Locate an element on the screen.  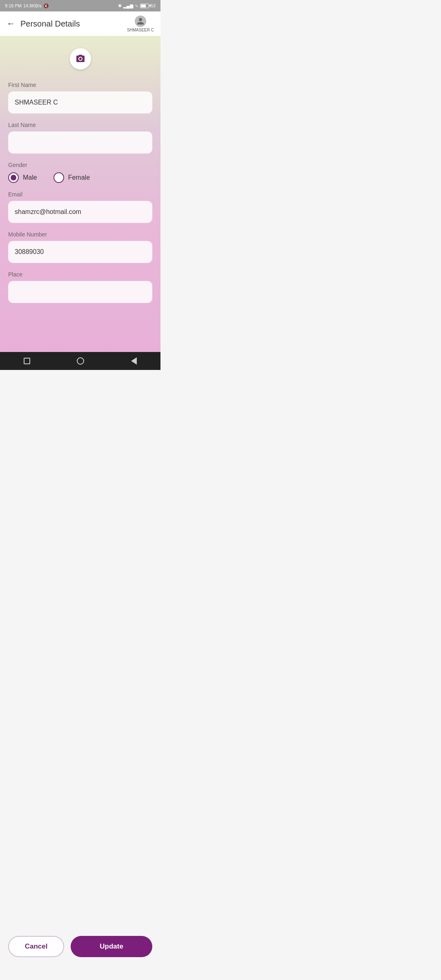
nav-back-button is located at coordinates (134, 361).